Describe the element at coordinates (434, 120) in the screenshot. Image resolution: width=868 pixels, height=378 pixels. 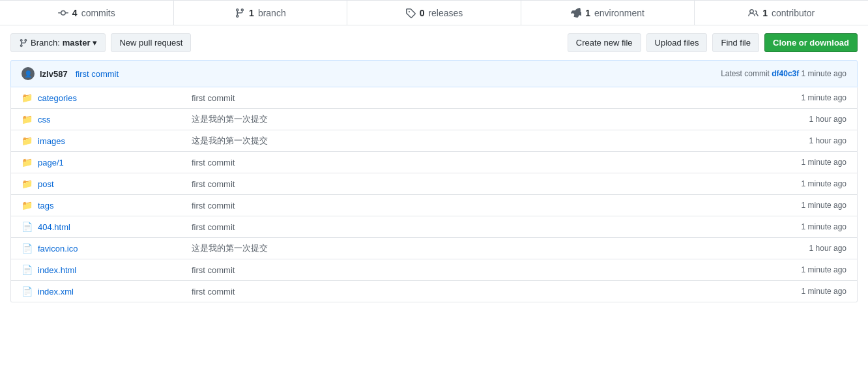
I see `table-row: css 这是我的第一次提交 1 hour ago` at that location.